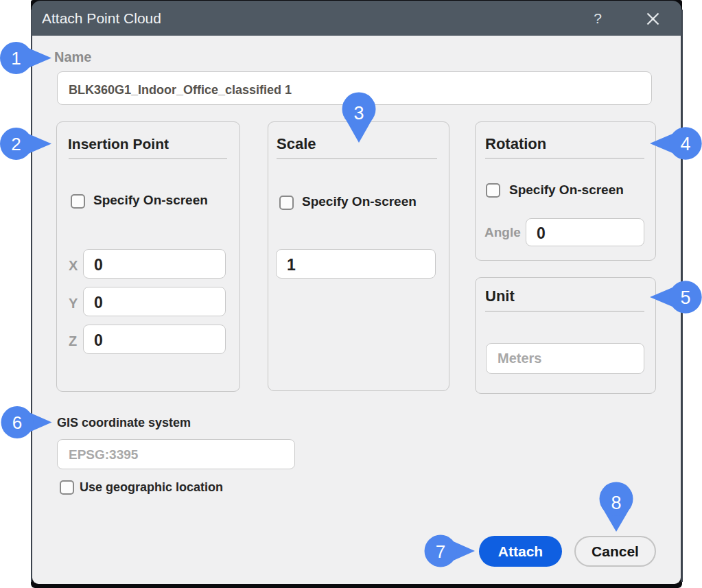 Image resolution: width=702 pixels, height=588 pixels. I want to click on svg-text: 1, so click(16, 58).